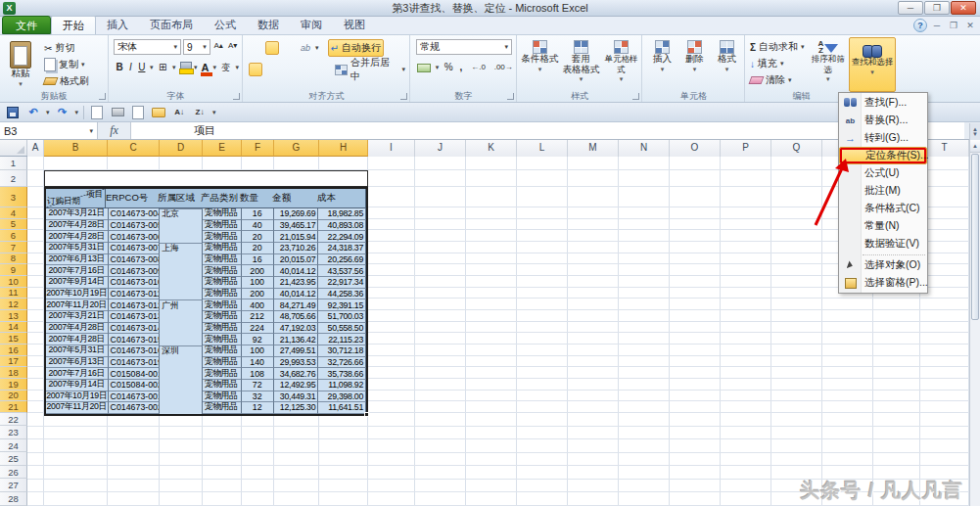 Image resolution: width=980 pixels, height=506 pixels. I want to click on column-header: I, so click(392, 149).